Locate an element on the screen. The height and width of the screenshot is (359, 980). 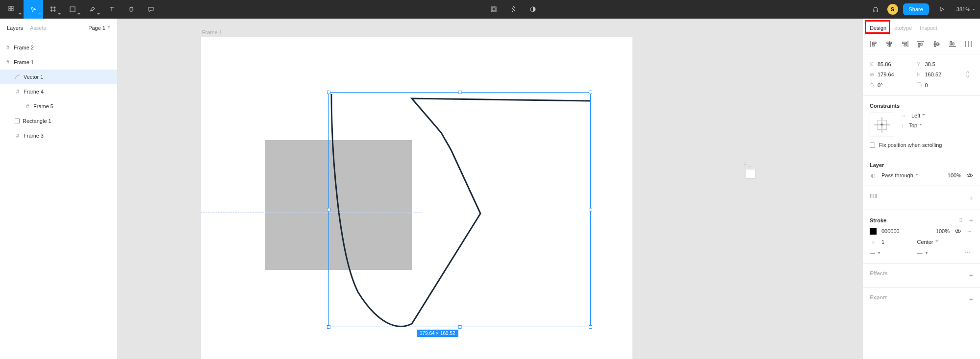
constraints-diagram: + is located at coordinates (882, 125).